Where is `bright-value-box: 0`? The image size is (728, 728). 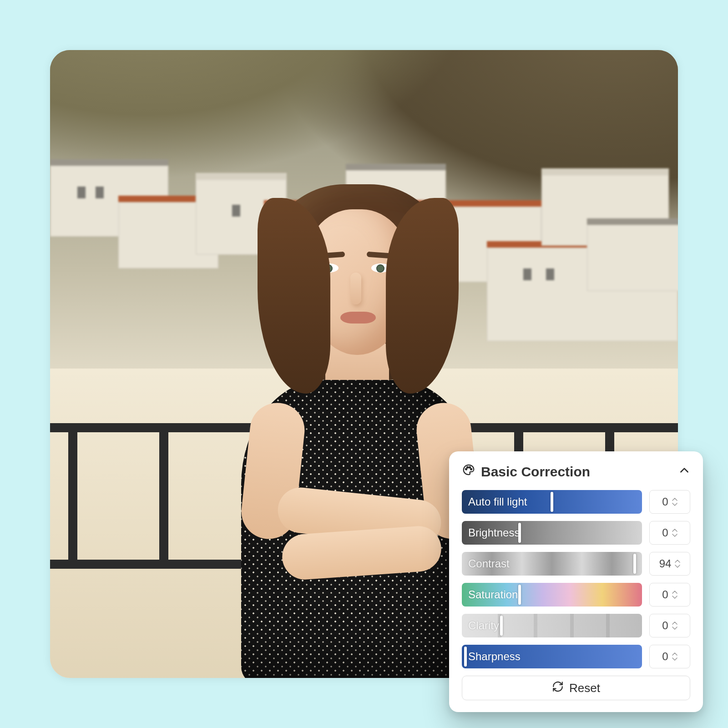
bright-value-box: 0 is located at coordinates (670, 533).